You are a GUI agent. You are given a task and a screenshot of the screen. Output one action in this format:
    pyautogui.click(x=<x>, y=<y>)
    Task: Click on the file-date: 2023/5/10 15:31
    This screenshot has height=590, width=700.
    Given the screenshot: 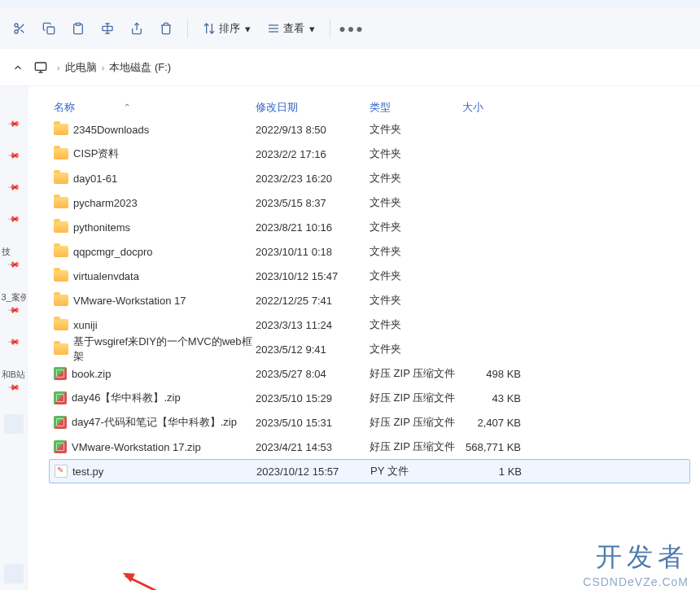 What is the action you would take?
    pyautogui.click(x=313, y=423)
    